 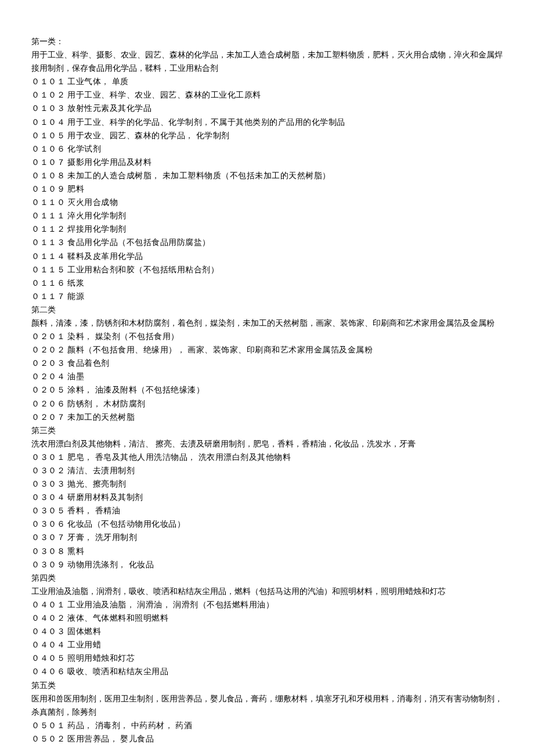 What do you see at coordinates (267, 578) in the screenshot?
I see `category-heading: 第四类` at bounding box center [267, 578].